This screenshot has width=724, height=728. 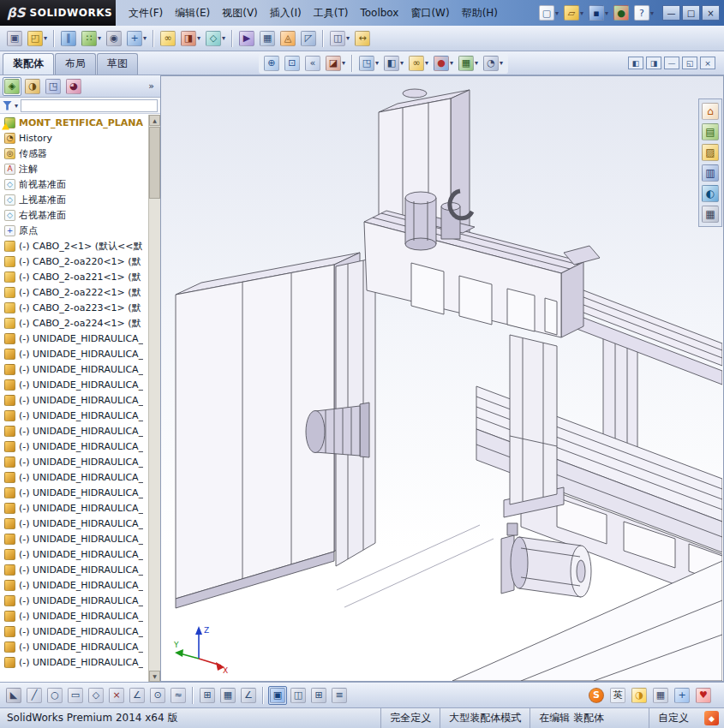 What do you see at coordinates (38, 39) in the screenshot?
I see `insert-components-button: ◰▾` at bounding box center [38, 39].